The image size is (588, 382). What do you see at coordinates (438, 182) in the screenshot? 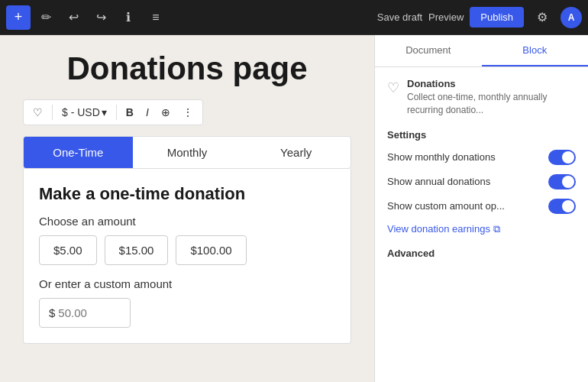
I see `setting-annual-label: Show annual donations` at bounding box center [438, 182].